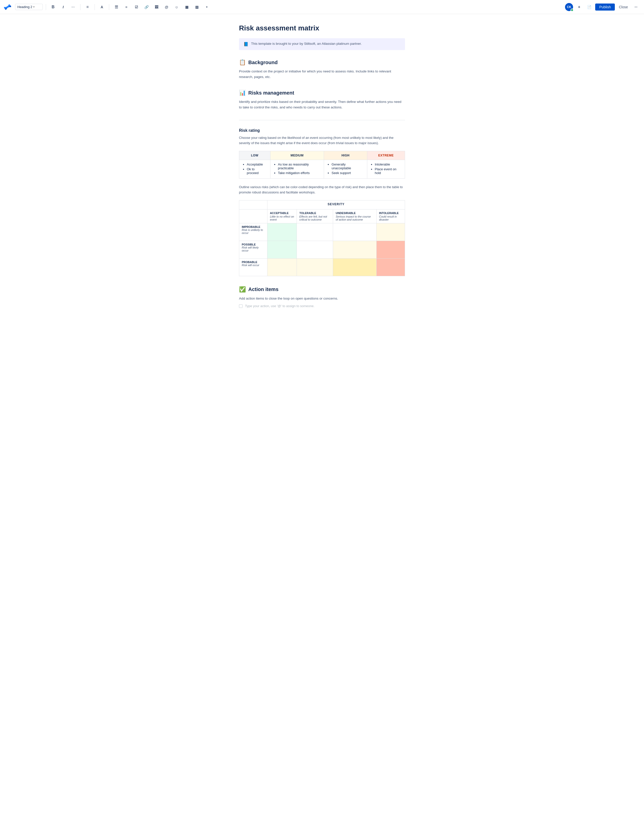 The height and width of the screenshot is (824, 644). I want to click on row-probable: PROBABLE Risk will occur, so click(254, 267).